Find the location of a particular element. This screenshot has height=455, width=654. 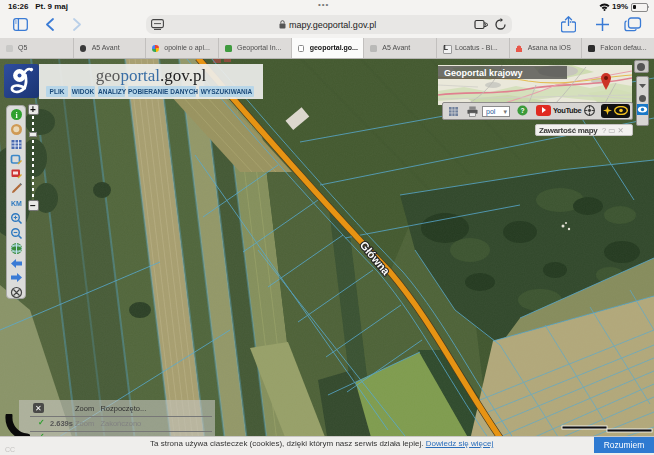

svg-text: Geoportal krajowy is located at coordinates (484, 73).